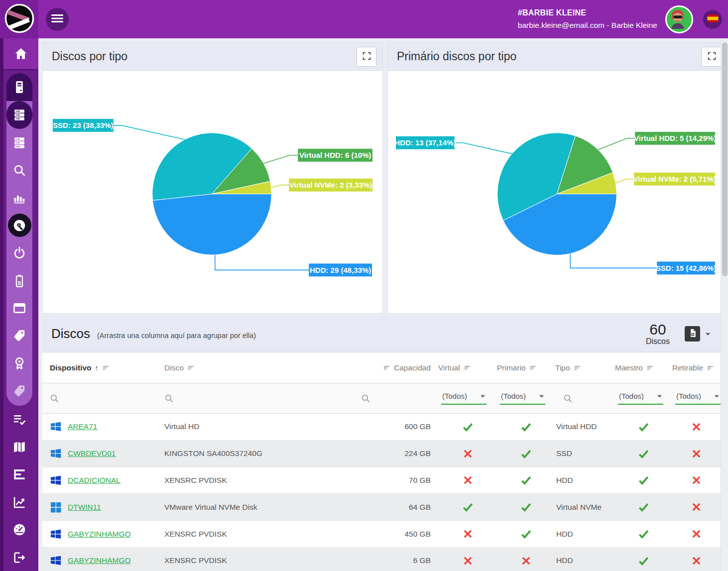 The width and height of the screenshot is (728, 571). What do you see at coordinates (696, 398) in the screenshot?
I see `filter-cell-retirable: (Todos)` at bounding box center [696, 398].